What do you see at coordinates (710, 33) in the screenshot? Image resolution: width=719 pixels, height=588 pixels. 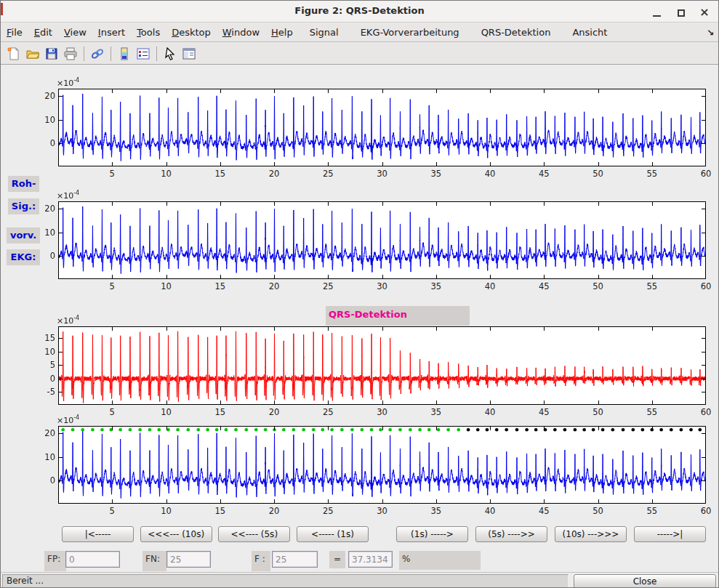 I see `menu-overflow-icon: ↘` at bounding box center [710, 33].